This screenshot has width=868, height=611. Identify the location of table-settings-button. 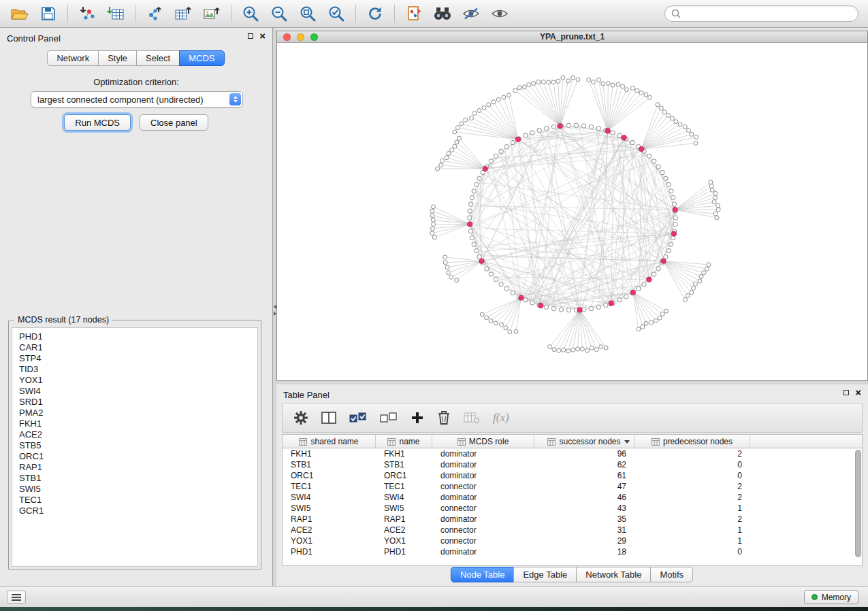
(301, 418).